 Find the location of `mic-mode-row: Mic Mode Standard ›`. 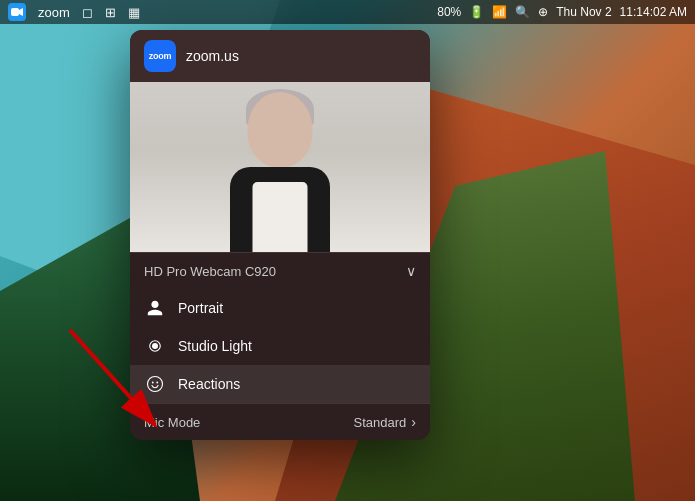

mic-mode-row: Mic Mode Standard › is located at coordinates (280, 422).